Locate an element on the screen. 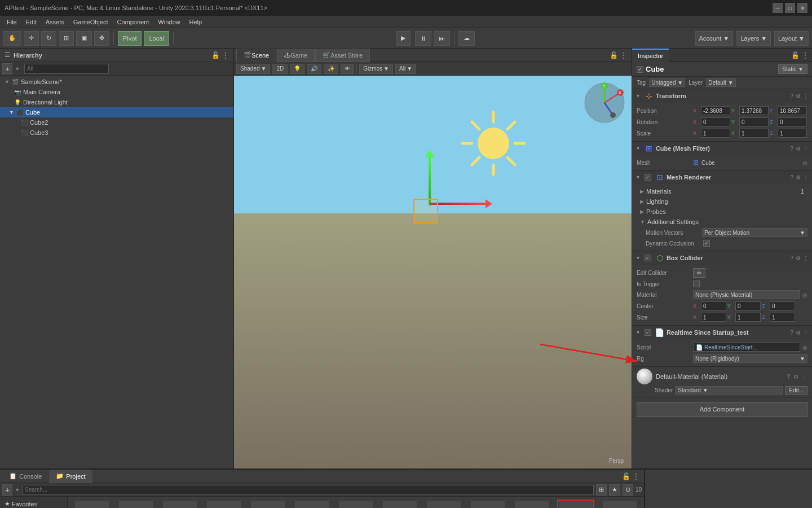  mesh-renderer-header: ▼ ⊡ Mesh Renderer ? ⚙ ⋮ is located at coordinates (722, 177).